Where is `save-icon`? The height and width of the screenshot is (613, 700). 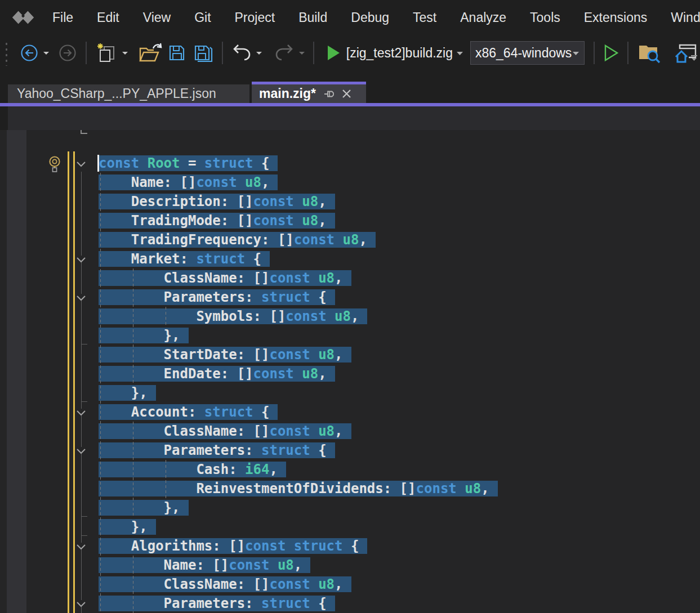 save-icon is located at coordinates (177, 53).